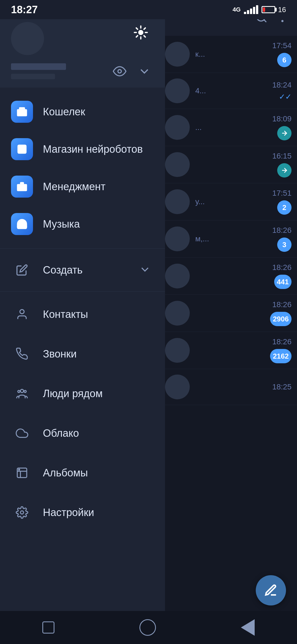 This screenshot has height=644, width=297. Describe the element at coordinates (231, 54) in the screenshot. I see `chat-preview: к...` at that location.